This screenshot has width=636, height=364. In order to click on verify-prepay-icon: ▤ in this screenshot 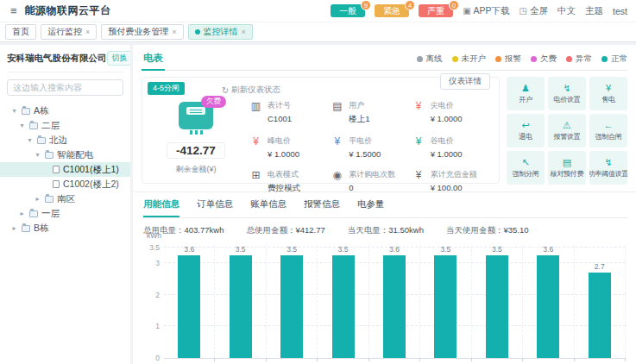, I will do `click(567, 162)`.